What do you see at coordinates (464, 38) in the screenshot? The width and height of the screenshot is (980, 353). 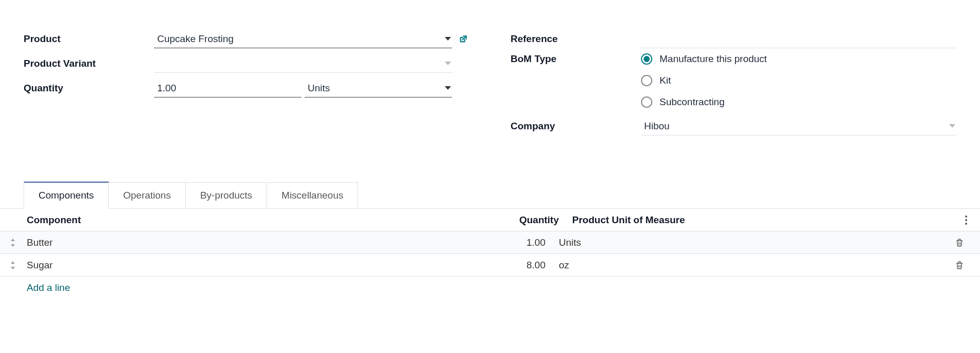 I see `external-link-icon` at bounding box center [464, 38].